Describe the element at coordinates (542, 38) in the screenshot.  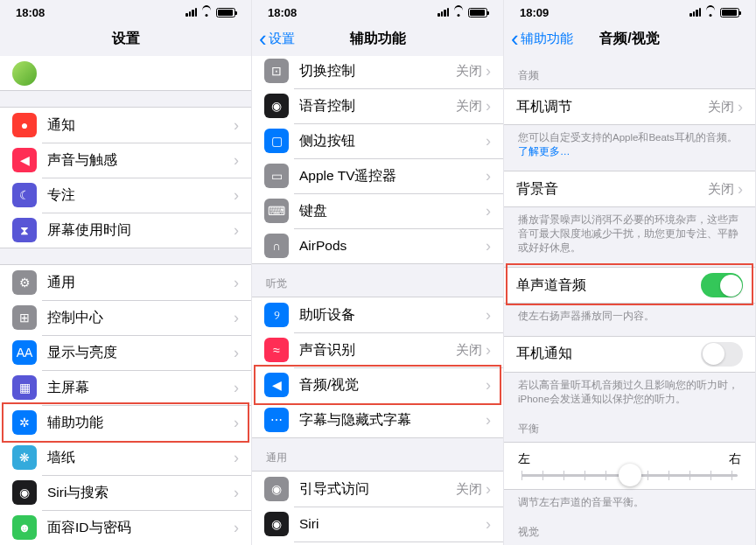
I see `back-button: 辅助功能` at that location.